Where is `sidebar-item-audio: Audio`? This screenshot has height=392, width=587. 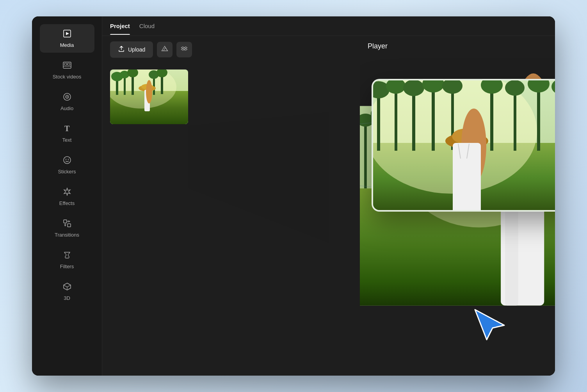
sidebar-item-audio: Audio is located at coordinates (67, 102).